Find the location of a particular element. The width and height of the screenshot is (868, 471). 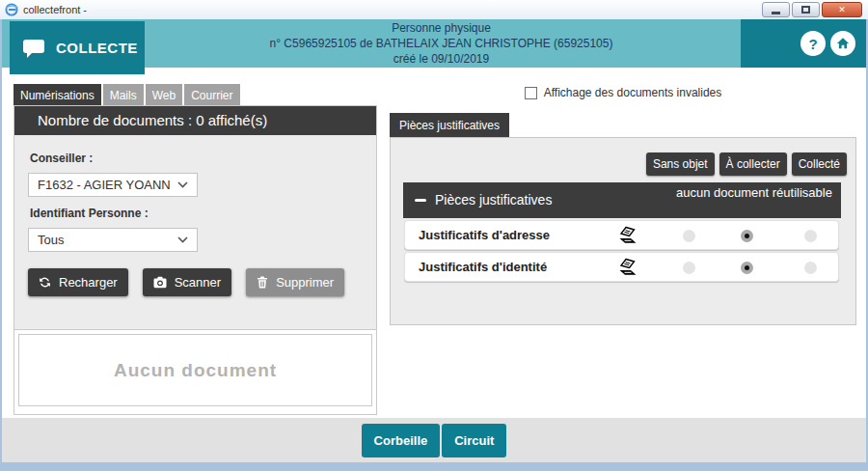

title-bar: collectefront - ✕ is located at coordinates (434, 10).